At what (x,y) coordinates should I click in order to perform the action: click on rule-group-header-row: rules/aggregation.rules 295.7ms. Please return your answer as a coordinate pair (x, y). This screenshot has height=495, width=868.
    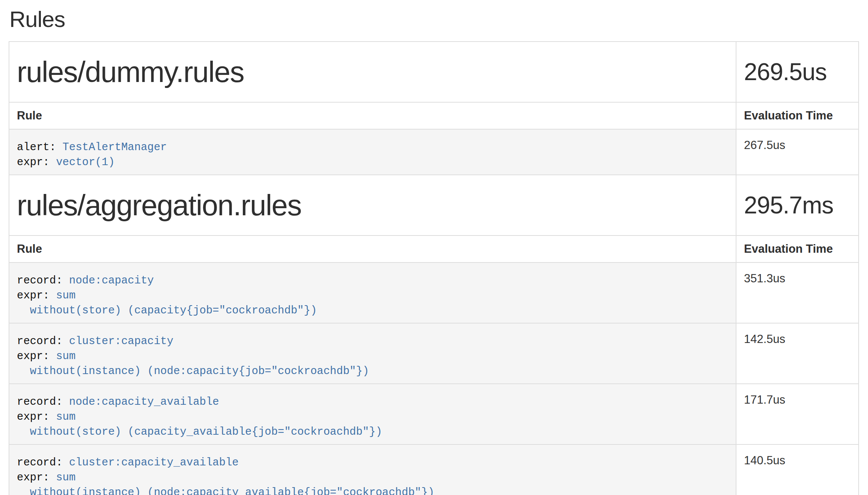
    Looking at the image, I should click on (434, 205).